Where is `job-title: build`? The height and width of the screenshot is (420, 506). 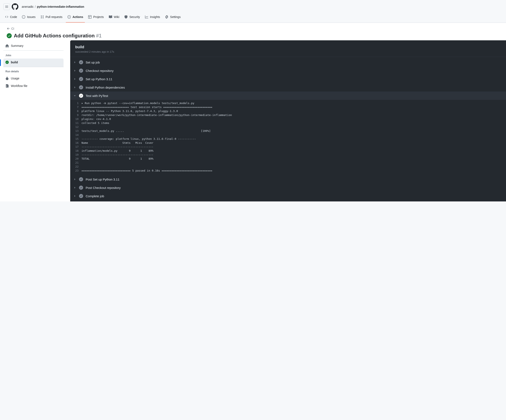
job-title: build is located at coordinates (288, 47).